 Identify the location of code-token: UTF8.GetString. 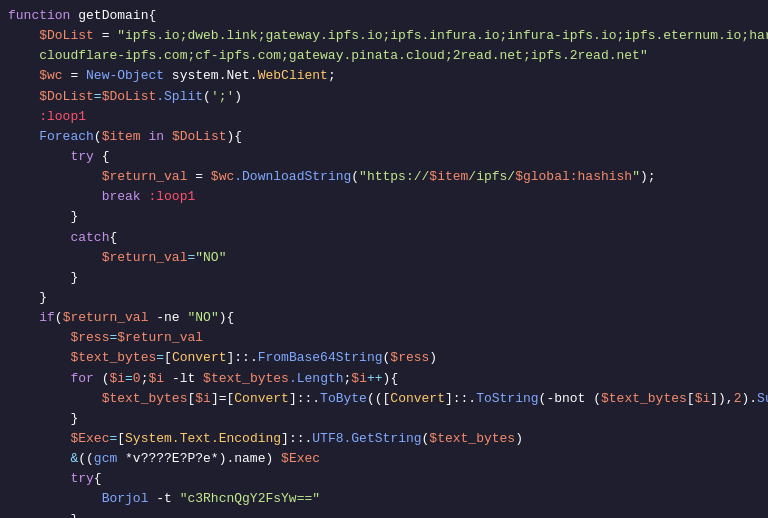
(366, 439).